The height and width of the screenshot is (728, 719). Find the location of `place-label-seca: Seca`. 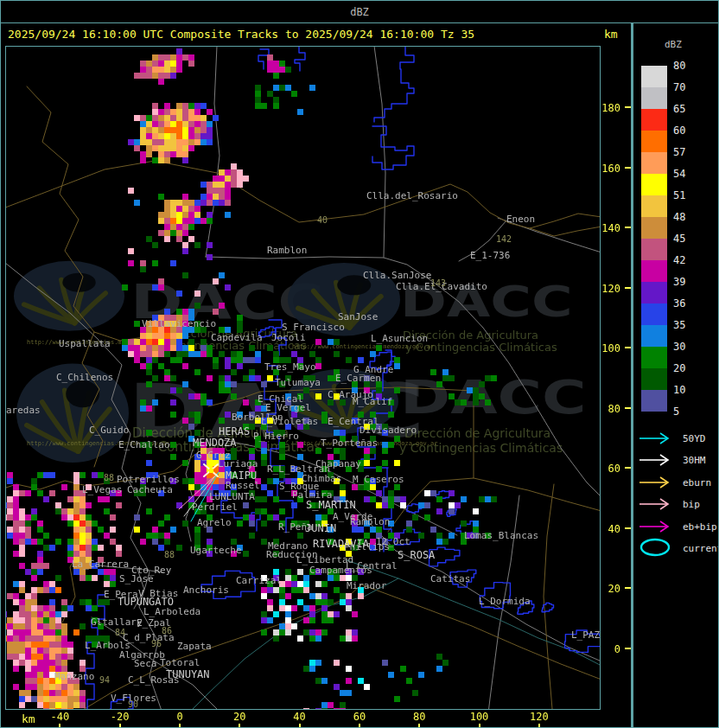

place-label-seca: Seca is located at coordinates (145, 664).